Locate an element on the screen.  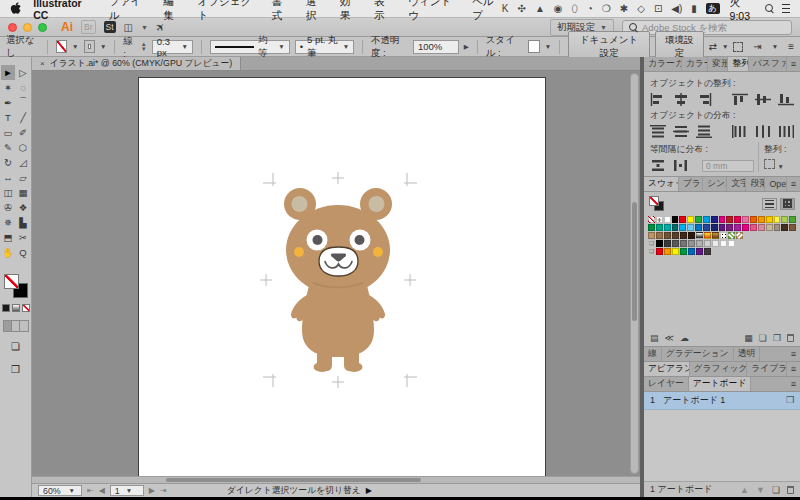
spacing-value-input is located at coordinates (728, 166).